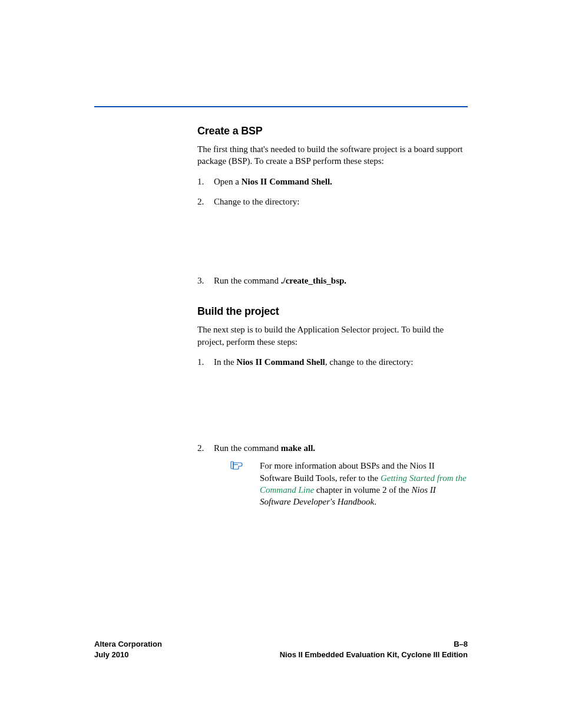 The image size is (562, 728). Describe the element at coordinates (375, 502) in the screenshot. I see `note-t3: .` at that location.